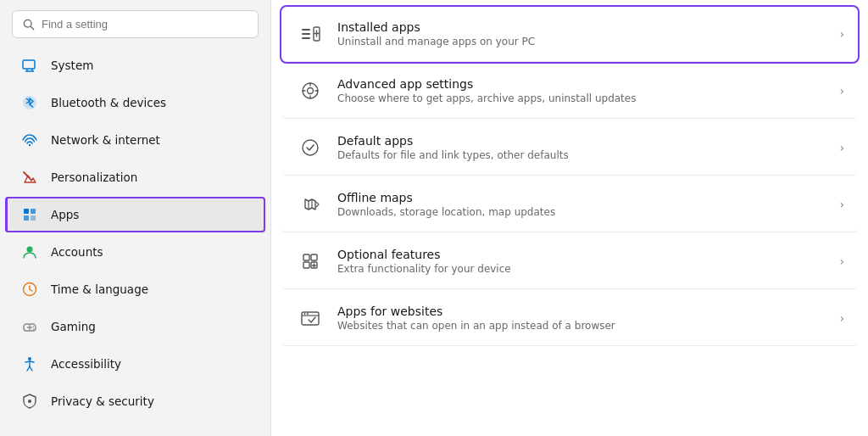 This screenshot has width=868, height=436. Describe the element at coordinates (72, 65) in the screenshot. I see `sidebar-item-label: System` at that location.